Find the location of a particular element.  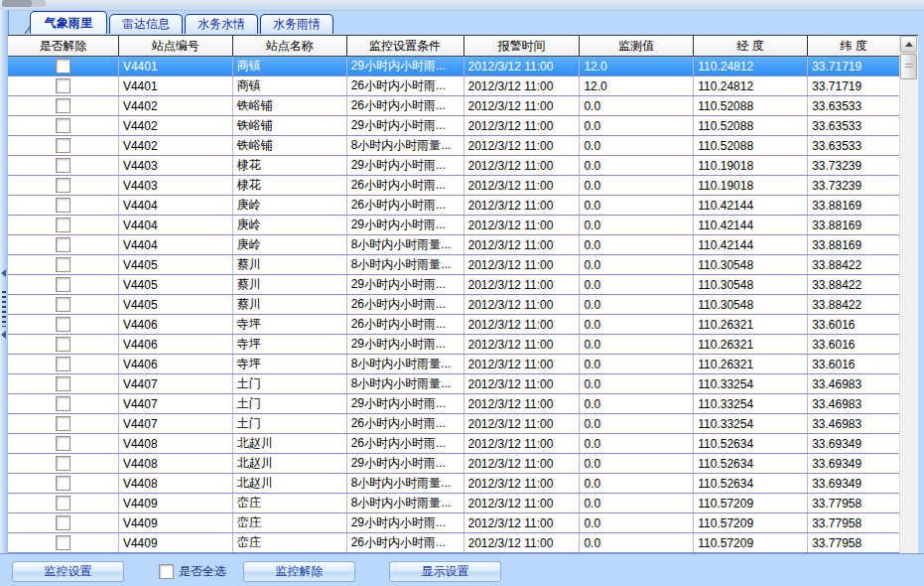

table-row: V4401商镇29小时内小时雨...2012/3/12 11:0012.0110… is located at coordinates (454, 67).